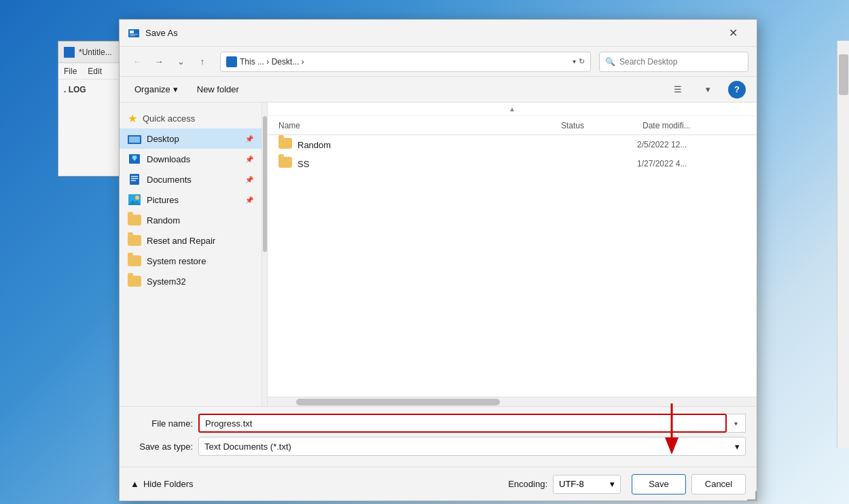  Describe the element at coordinates (587, 484) in the screenshot. I see `encoding-select: UTF-8 ▾` at that location.